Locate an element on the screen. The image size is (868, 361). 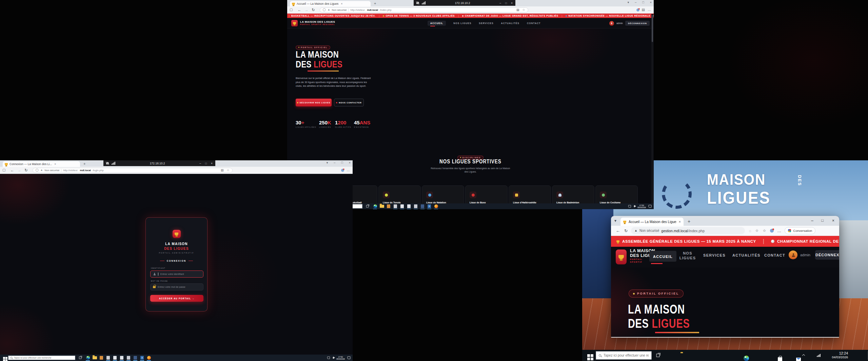
w1-profile-icon is located at coordinates (638, 10).